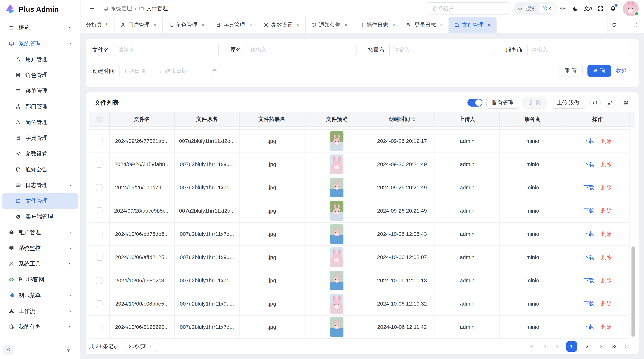 The width and height of the screenshot is (644, 359). What do you see at coordinates (535, 102) in the screenshot?
I see `batch-delete-button: 删 除` at bounding box center [535, 102].